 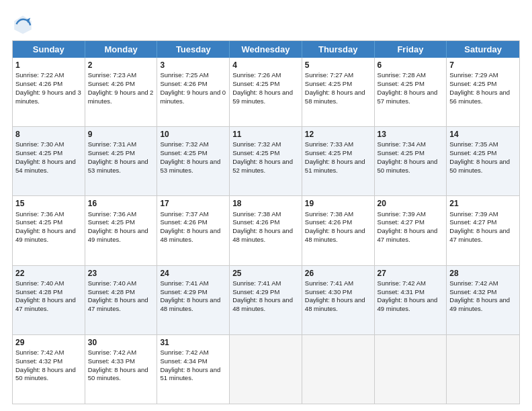 What do you see at coordinates (483, 75) in the screenshot?
I see `day-info-line: Sunrise: 7:29 AM` at bounding box center [483, 75].